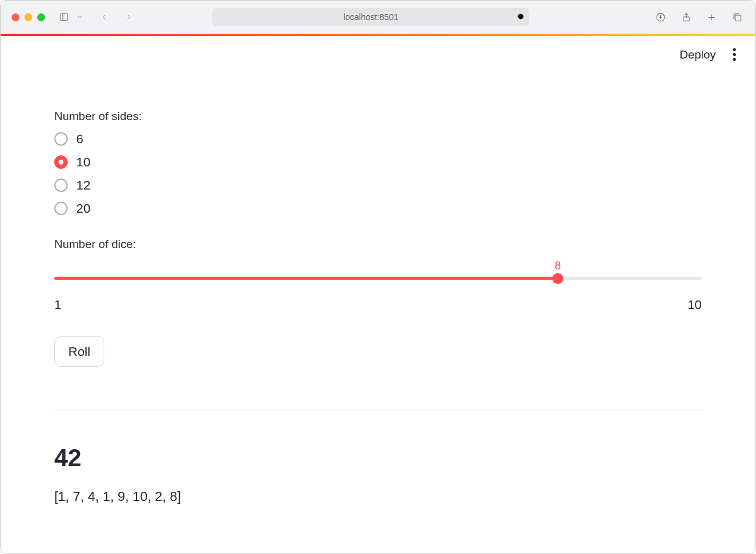 This screenshot has height=554, width=756. I want to click on menu-kebab-icon, so click(734, 55).